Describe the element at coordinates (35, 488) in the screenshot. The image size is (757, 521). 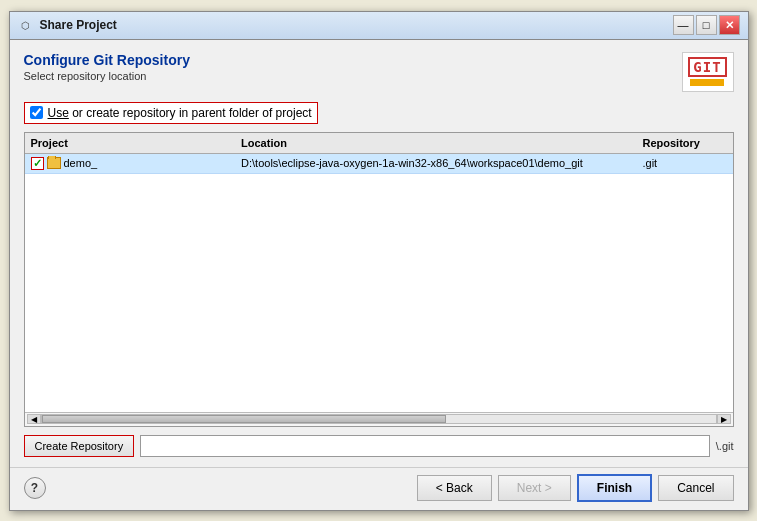
I see `help-button: ?` at that location.